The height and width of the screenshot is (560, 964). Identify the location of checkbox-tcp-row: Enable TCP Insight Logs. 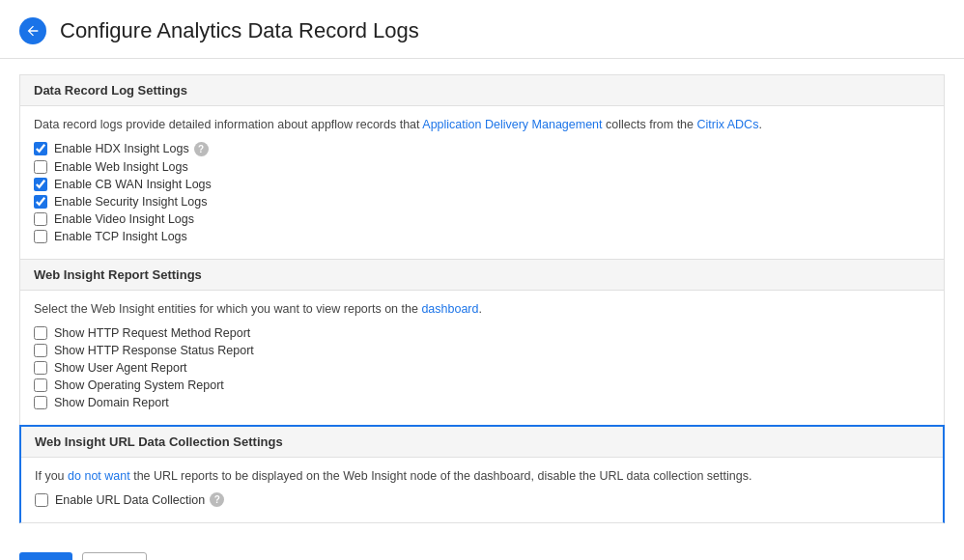
(482, 237).